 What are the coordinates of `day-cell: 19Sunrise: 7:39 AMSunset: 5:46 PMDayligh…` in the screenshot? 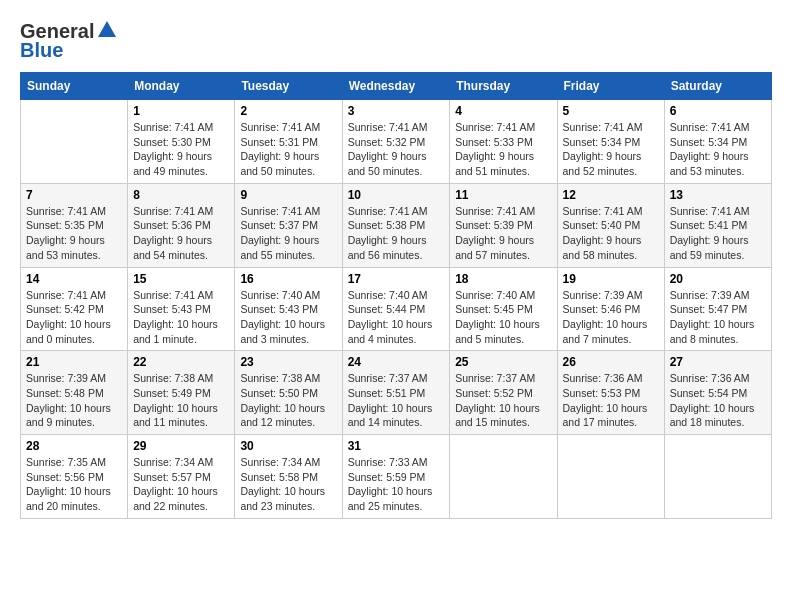 It's located at (610, 309).